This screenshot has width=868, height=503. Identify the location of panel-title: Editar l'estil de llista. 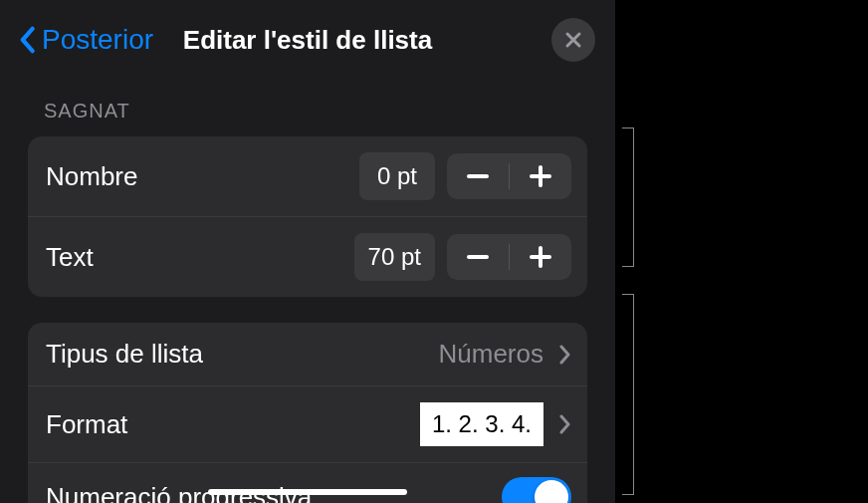
(308, 40).